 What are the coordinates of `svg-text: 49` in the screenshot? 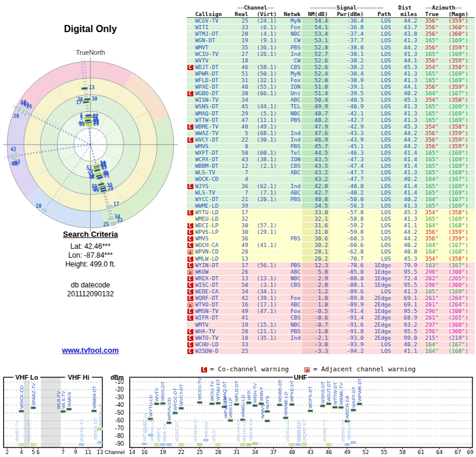 It's located at (347, 452).